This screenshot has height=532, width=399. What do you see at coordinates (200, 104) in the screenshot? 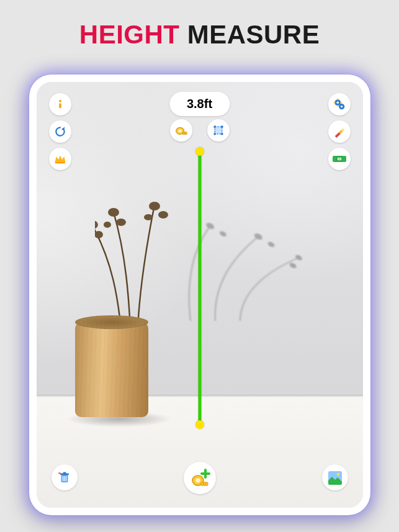
I see `measurement-value-text: 3.8ft` at bounding box center [200, 104].